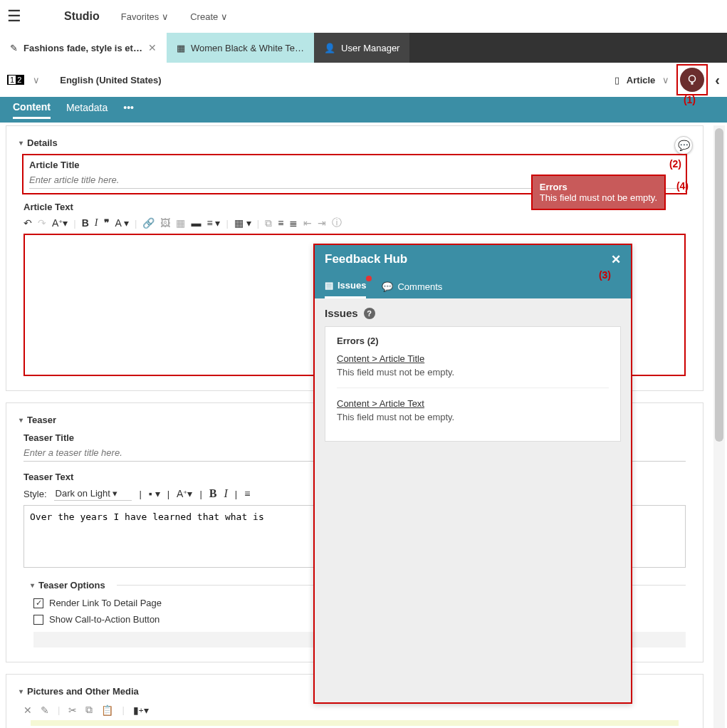 The image size is (727, 728). Describe the element at coordinates (718, 80) in the screenshot. I see `chevron-left-icon: ‹` at that location.